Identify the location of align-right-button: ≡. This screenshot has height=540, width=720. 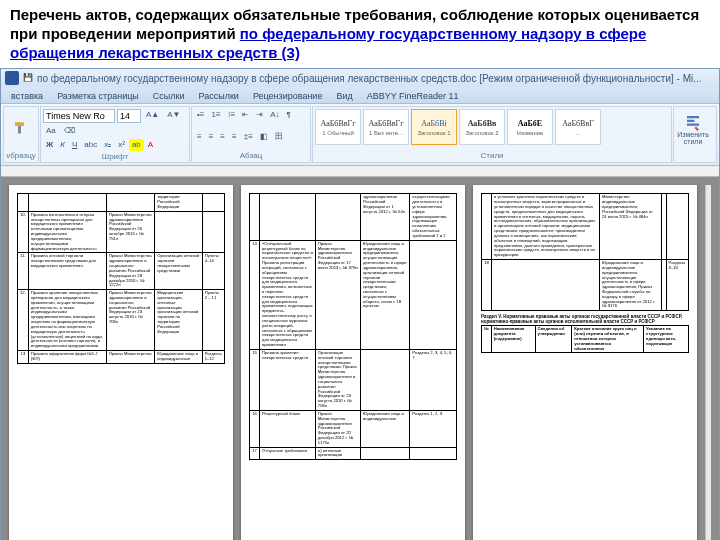
(222, 137).